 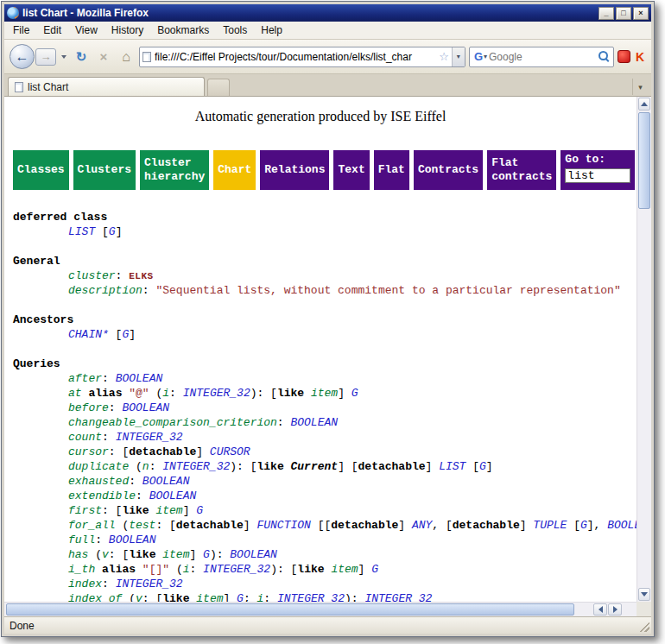 I want to click on search-icon, so click(x=605, y=57).